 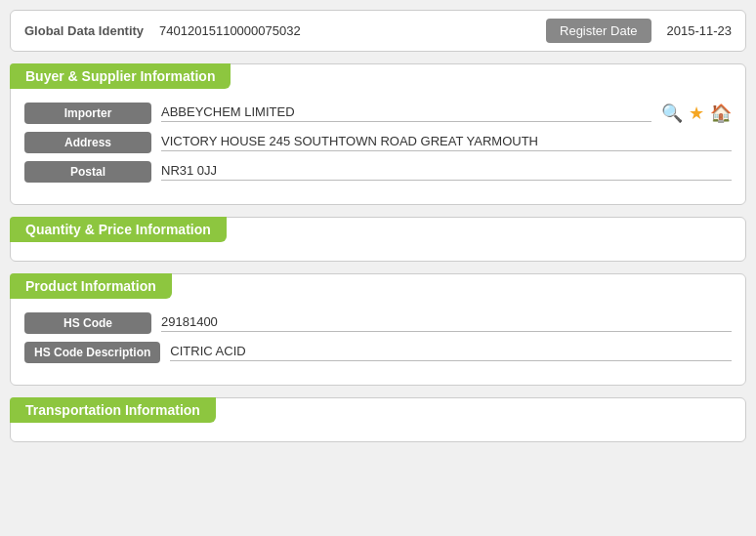 What do you see at coordinates (378, 323) in the screenshot?
I see `hs-code-row: HS Code 29181400` at bounding box center [378, 323].